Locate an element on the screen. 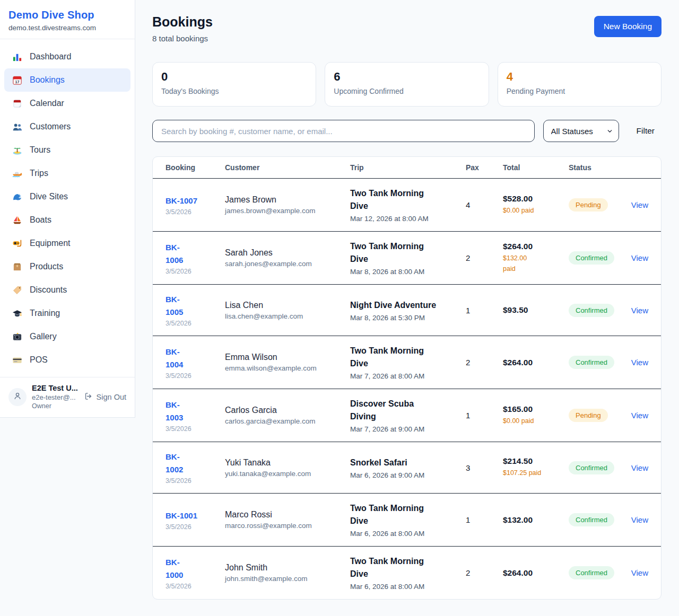 This screenshot has height=616, width=679. table-row: BK- 1002 3/5/2026 Yuki Tanaka yuki.tanak… is located at coordinates (407, 468).